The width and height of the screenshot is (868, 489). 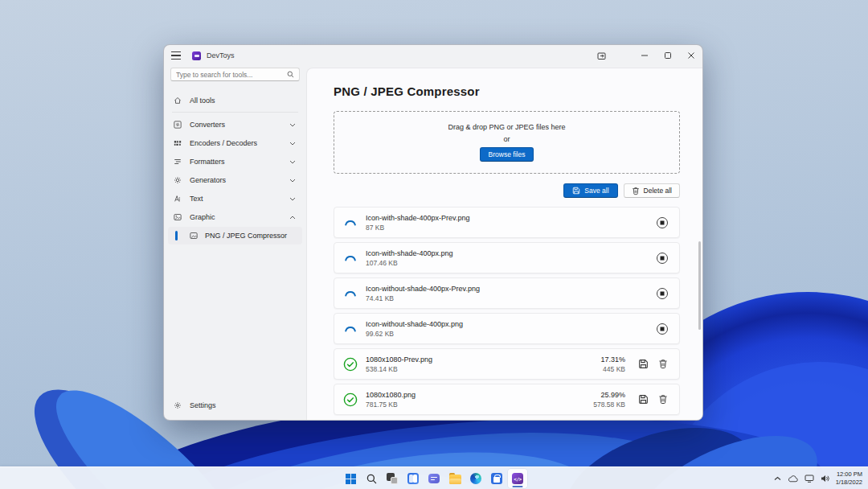 What do you see at coordinates (415, 334) in the screenshot?
I see `file-original-size: 99.62 KB` at bounding box center [415, 334].